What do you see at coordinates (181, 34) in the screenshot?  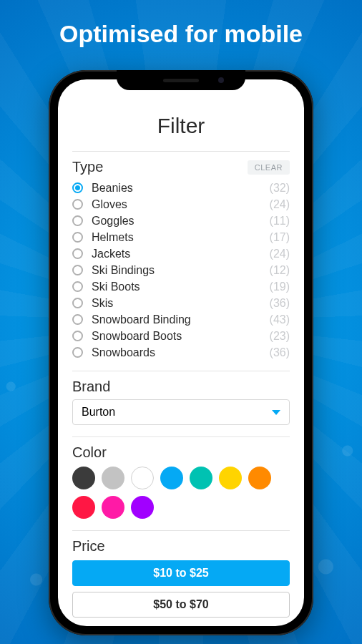 I see `promo-headline: Optimised for mobile` at bounding box center [181, 34].